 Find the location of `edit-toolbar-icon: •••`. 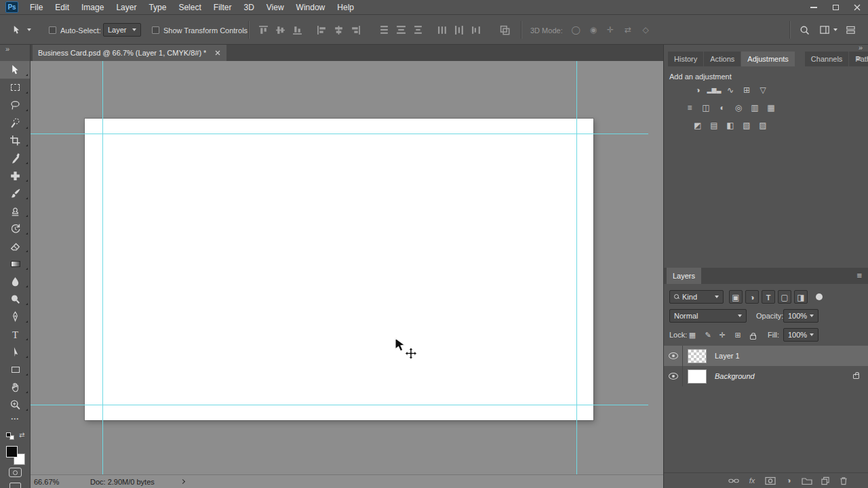

edit-toolbar-icon: ••• is located at coordinates (15, 419).